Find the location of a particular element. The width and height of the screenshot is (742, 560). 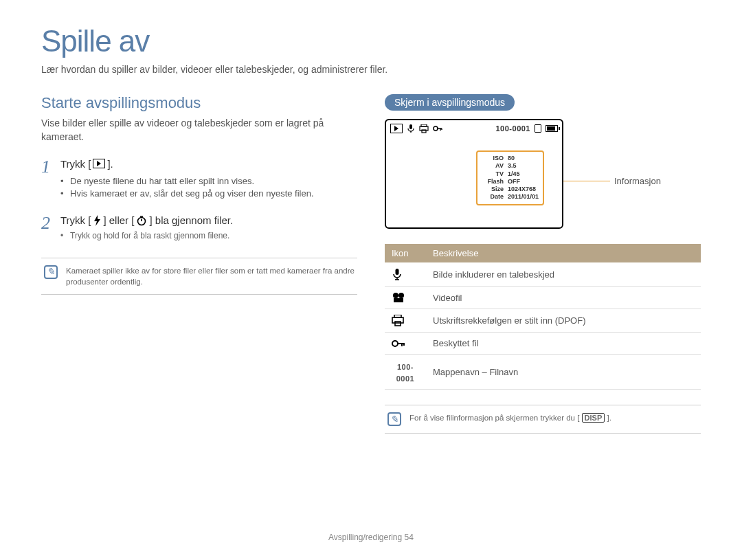

lcd-mic-icon is located at coordinates (411, 128).